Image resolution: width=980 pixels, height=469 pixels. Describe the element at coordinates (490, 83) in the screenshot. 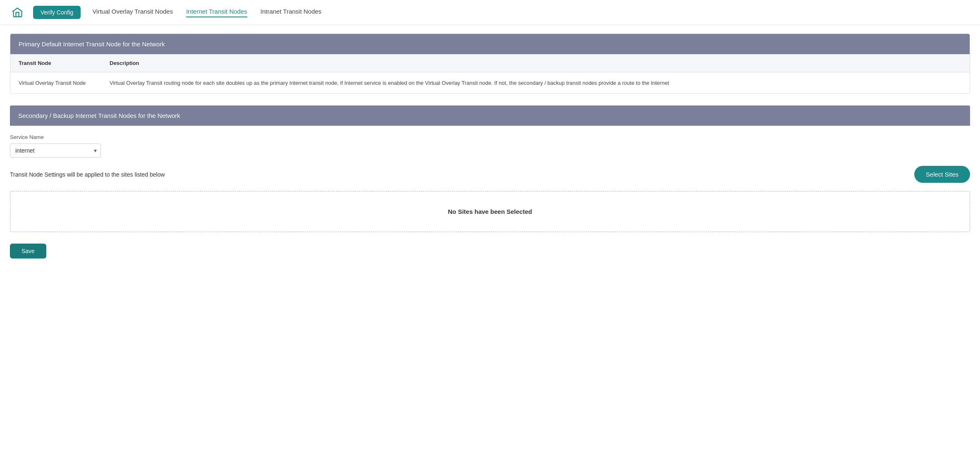

I see `table-row: Virtual Overlay Transit Node Virtual Ove…` at that location.